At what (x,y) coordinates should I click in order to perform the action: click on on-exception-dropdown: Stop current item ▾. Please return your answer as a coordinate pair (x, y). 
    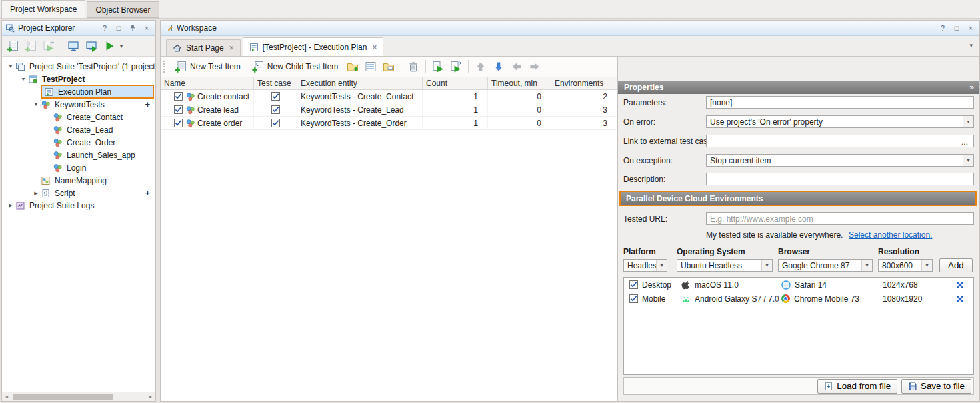
    Looking at the image, I should click on (840, 160).